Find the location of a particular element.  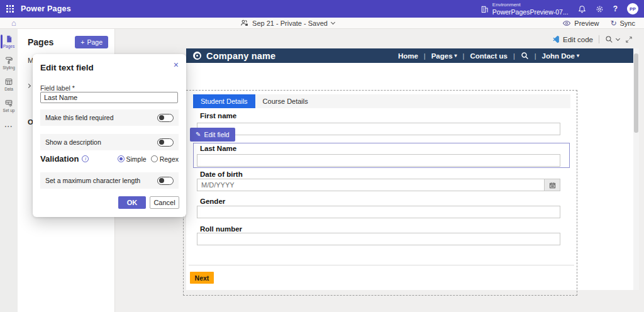

command-toolbar: ⌂ Sep 21 - Private - Saved Preview ↻ Syn… is located at coordinates (322, 23).